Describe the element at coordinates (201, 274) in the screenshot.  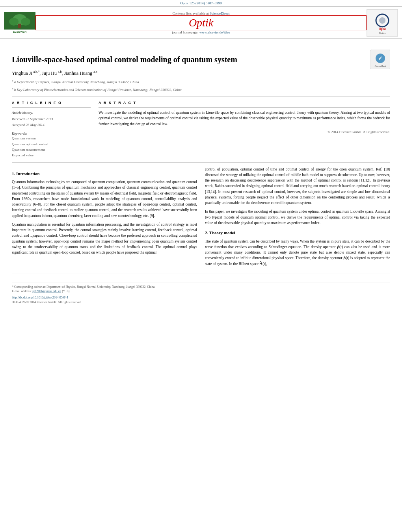
I see `separator-footer` at that location.